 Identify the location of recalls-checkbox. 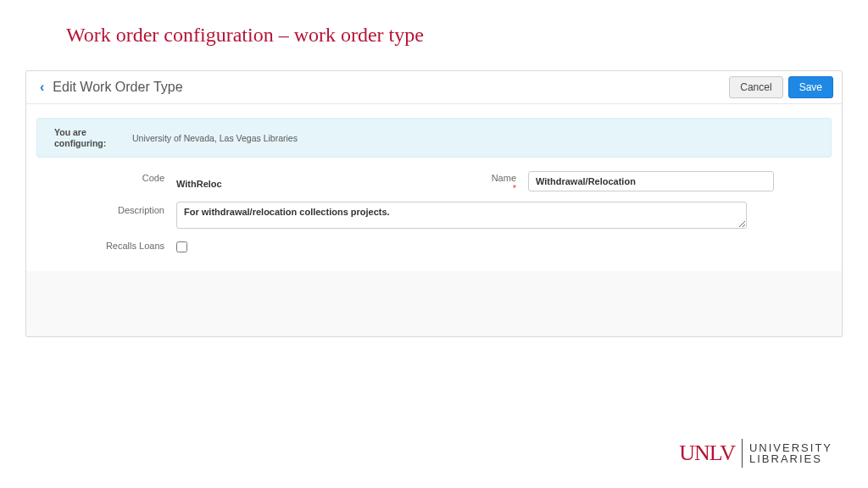
(181, 247).